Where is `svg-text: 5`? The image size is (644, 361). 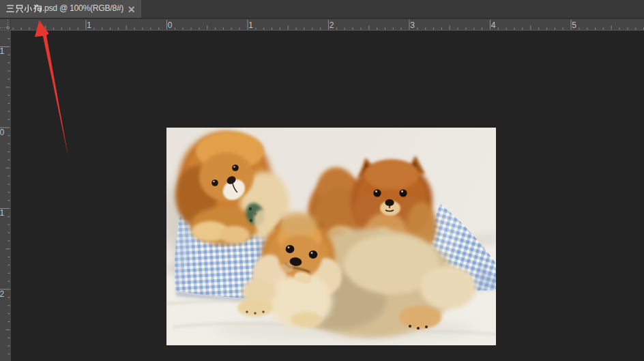 svg-text: 5 is located at coordinates (574, 25).